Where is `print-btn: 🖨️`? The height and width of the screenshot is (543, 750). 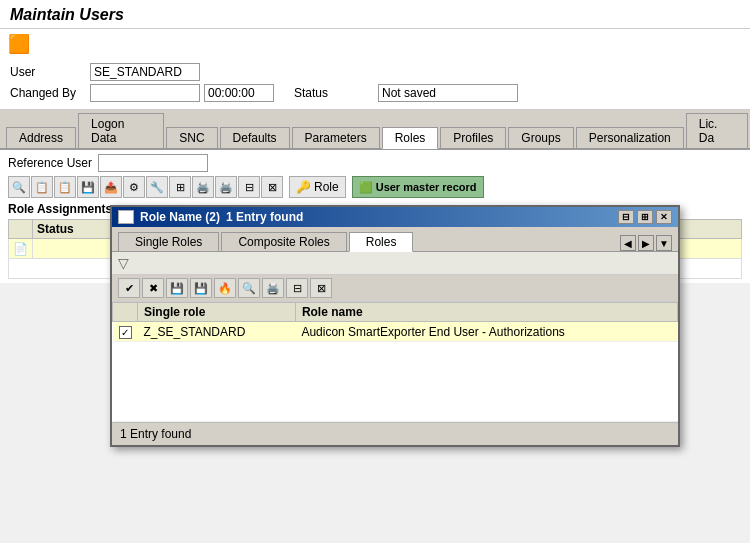 print-btn: 🖨️ is located at coordinates (203, 187).